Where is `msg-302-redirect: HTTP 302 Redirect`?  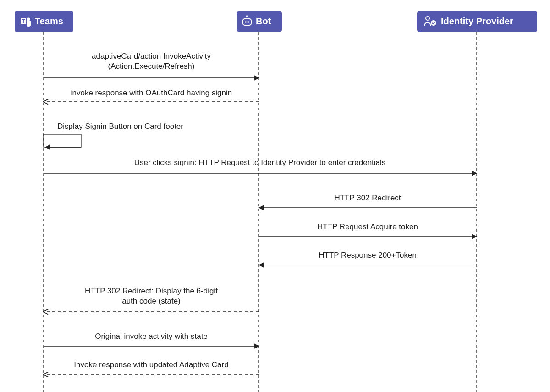
msg-302-redirect: HTTP 302 Redirect is located at coordinates (368, 201).